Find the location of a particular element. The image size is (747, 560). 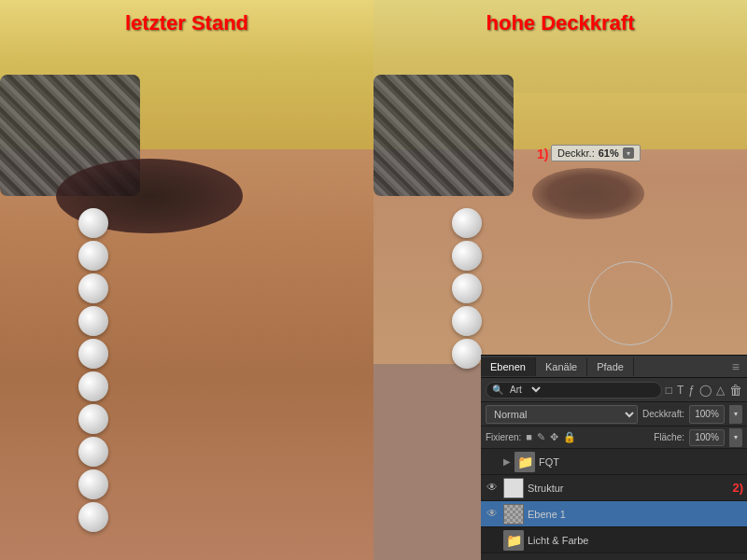

eye-area-right is located at coordinates (588, 194).